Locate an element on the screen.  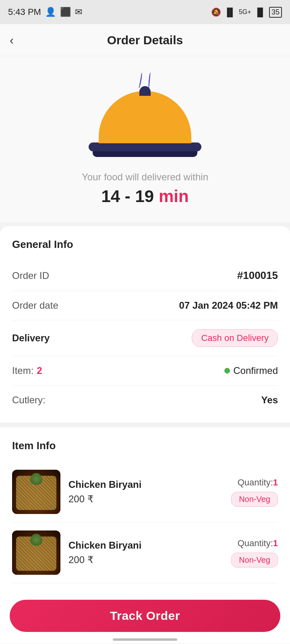
mute-icon: 🔕 is located at coordinates (216, 12).